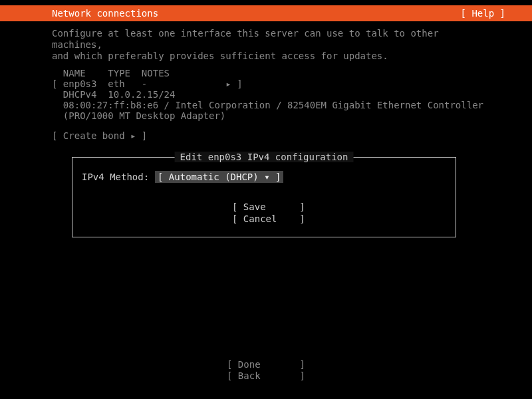 Image resolution: width=532 pixels, height=399 pixels. What do you see at coordinates (266, 136) in the screenshot?
I see `create-bond-button: [ Create bond ▸ ]` at bounding box center [266, 136].